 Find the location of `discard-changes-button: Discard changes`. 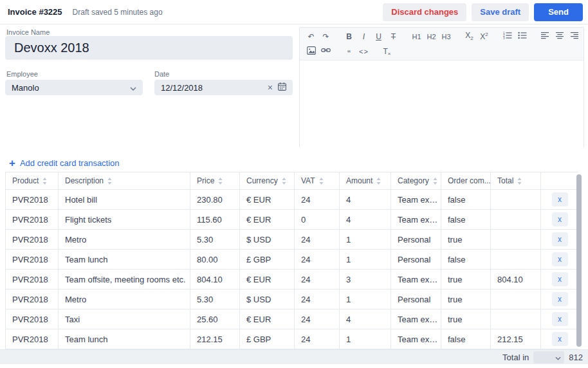

discard-changes-button: Discard changes is located at coordinates (425, 12).